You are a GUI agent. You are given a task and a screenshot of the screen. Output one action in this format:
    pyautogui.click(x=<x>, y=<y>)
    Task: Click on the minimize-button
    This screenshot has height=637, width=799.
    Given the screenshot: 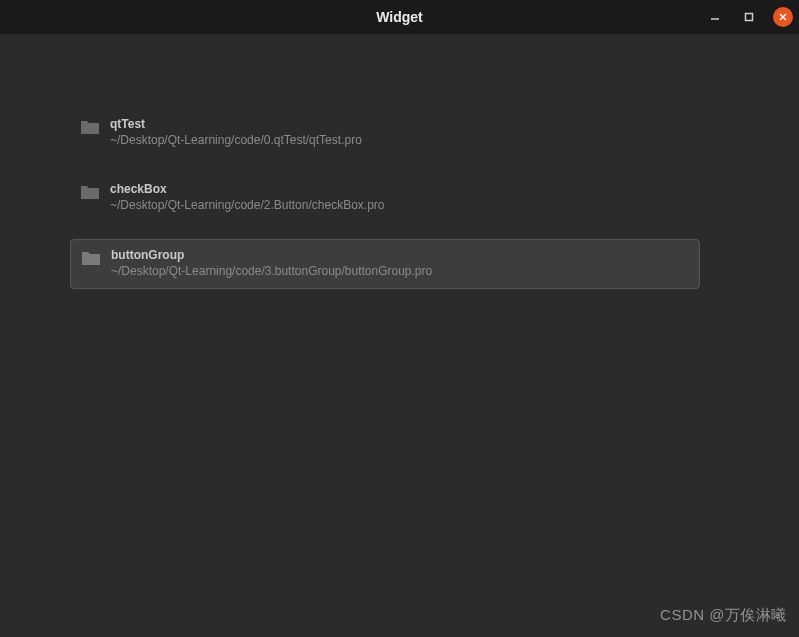 What is the action you would take?
    pyautogui.click(x=715, y=17)
    